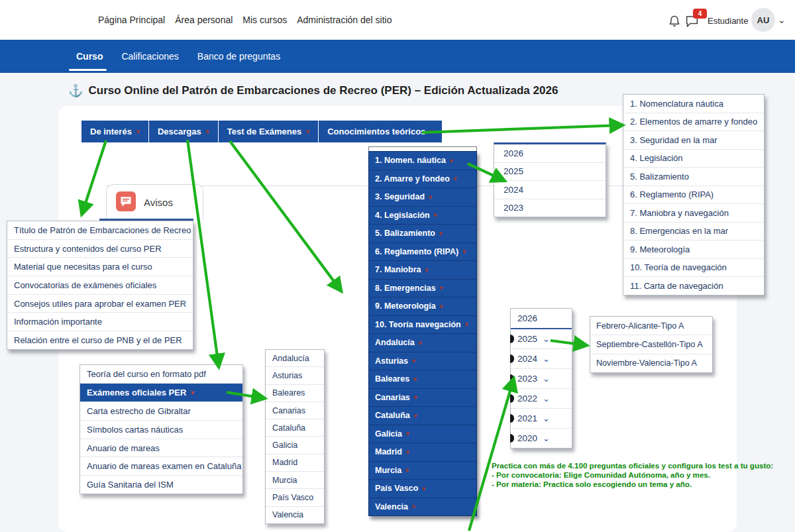  Describe the element at coordinates (423, 398) in the screenshot. I see `menu-item: Canarias▾` at that location.